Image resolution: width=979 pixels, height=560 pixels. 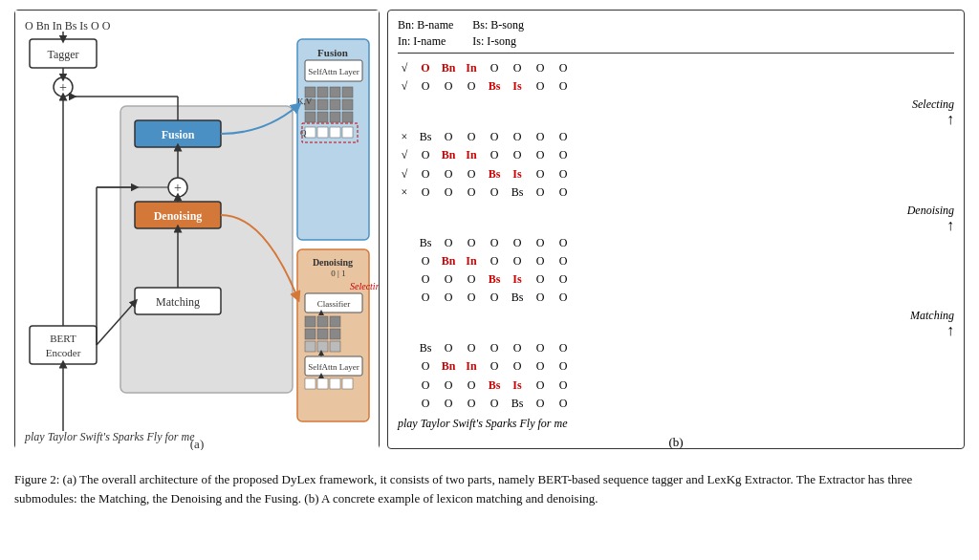 What do you see at coordinates (498, 33) in the screenshot?
I see `legend-right: Bs: B-song Is: I-song` at bounding box center [498, 33].